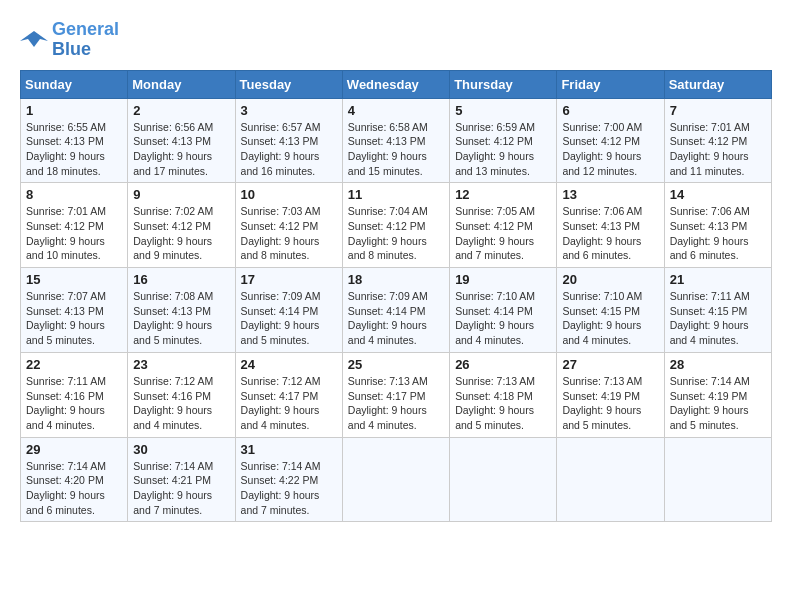  Describe the element at coordinates (74, 318) in the screenshot. I see `day-info: Sunrise: 7:07 AM Sunset: 4:13 PM Dayligh…` at that location.